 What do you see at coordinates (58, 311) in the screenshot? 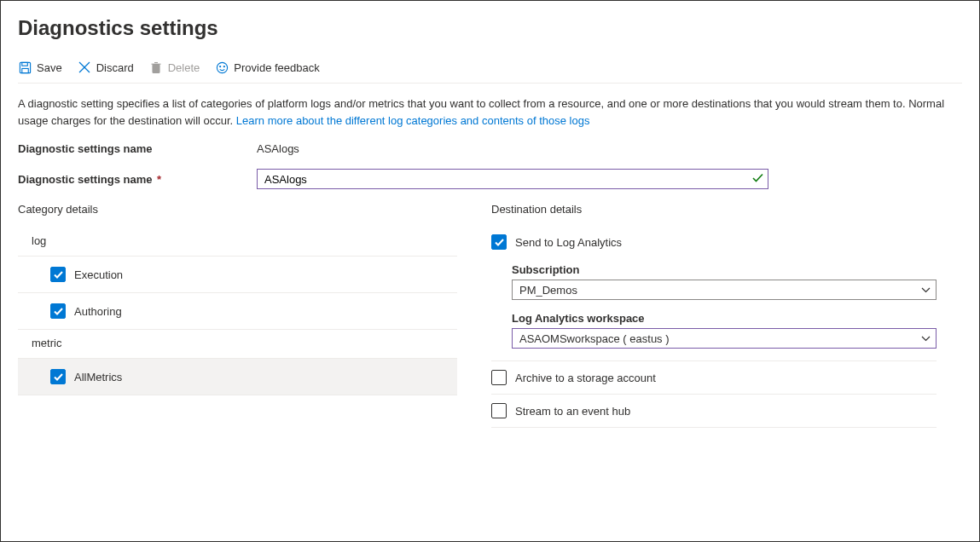
I see `checkbox-authoring` at bounding box center [58, 311].